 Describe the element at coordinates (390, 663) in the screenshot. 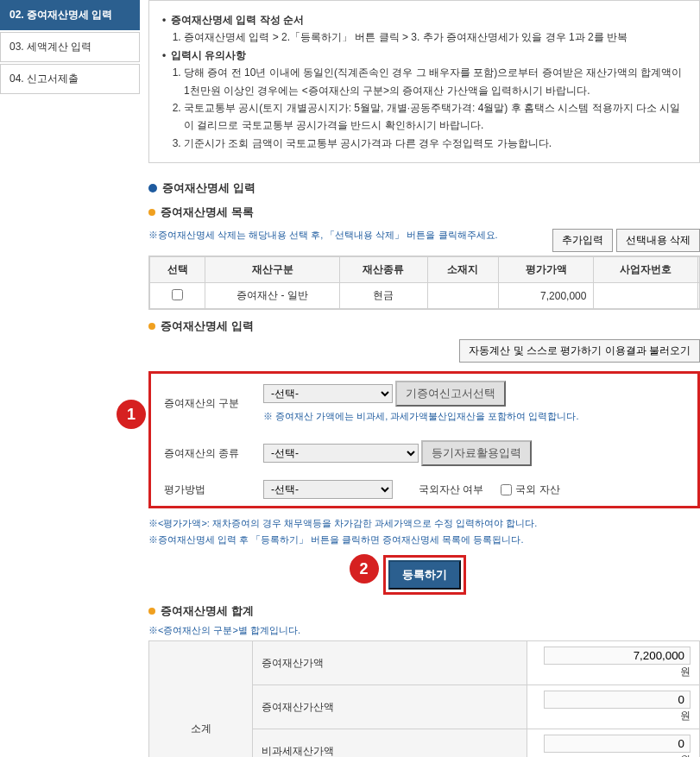

I see `sum-r1-label: 증여재산가액` at that location.